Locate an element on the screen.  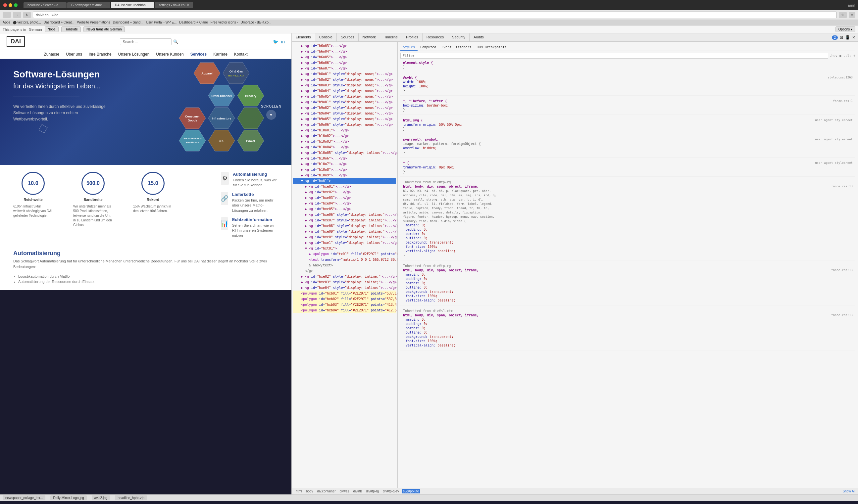
hex-consumer-goods: Consumer Goods is located at coordinates (192, 118).